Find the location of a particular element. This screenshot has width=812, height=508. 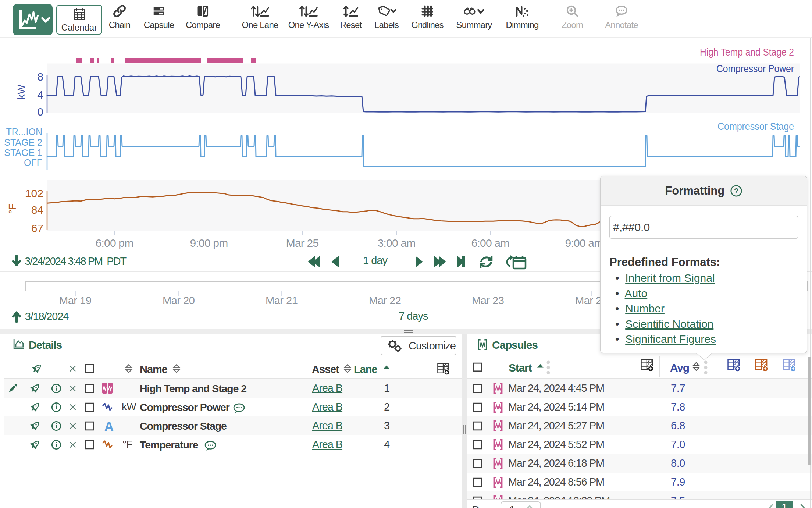

svg-text: 4 is located at coordinates (40, 95).